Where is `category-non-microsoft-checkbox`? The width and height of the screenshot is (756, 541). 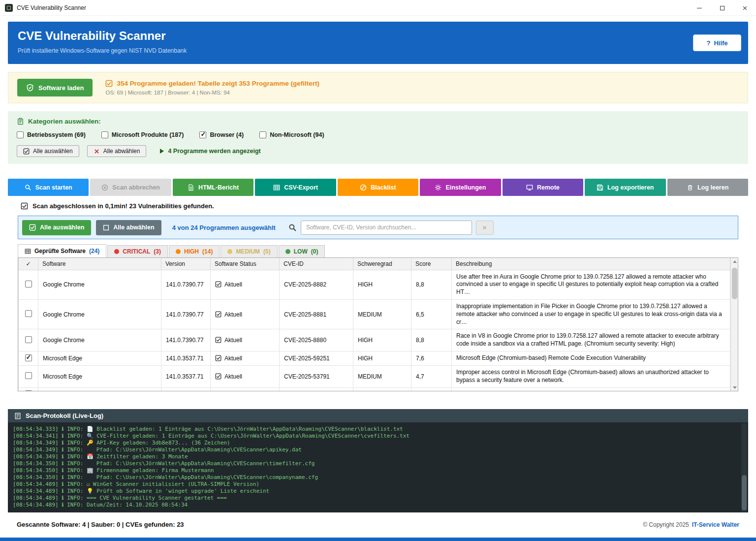
category-non-microsoft-checkbox is located at coordinates (263, 135).